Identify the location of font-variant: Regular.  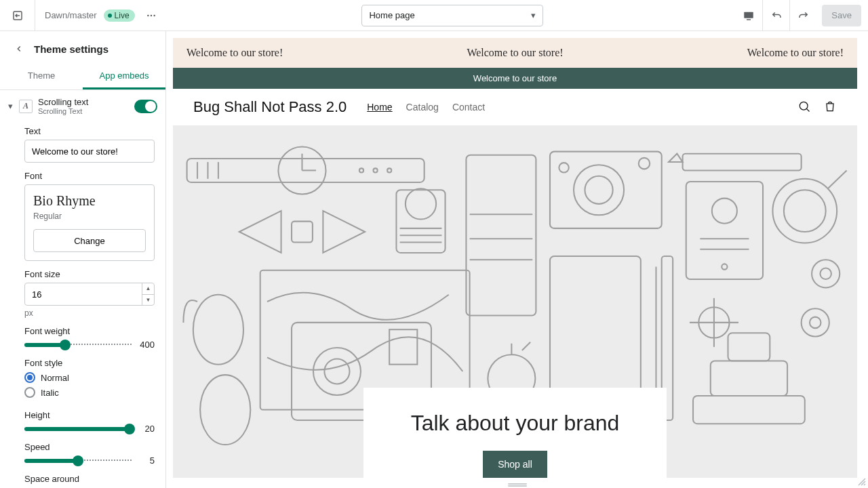
(90, 216).